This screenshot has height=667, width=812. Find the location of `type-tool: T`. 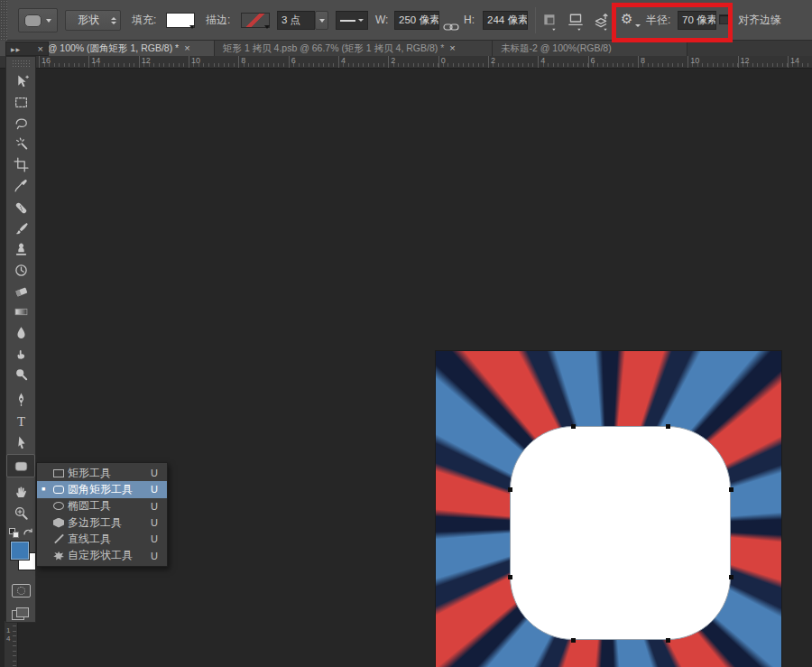

type-tool: T is located at coordinates (21, 421).